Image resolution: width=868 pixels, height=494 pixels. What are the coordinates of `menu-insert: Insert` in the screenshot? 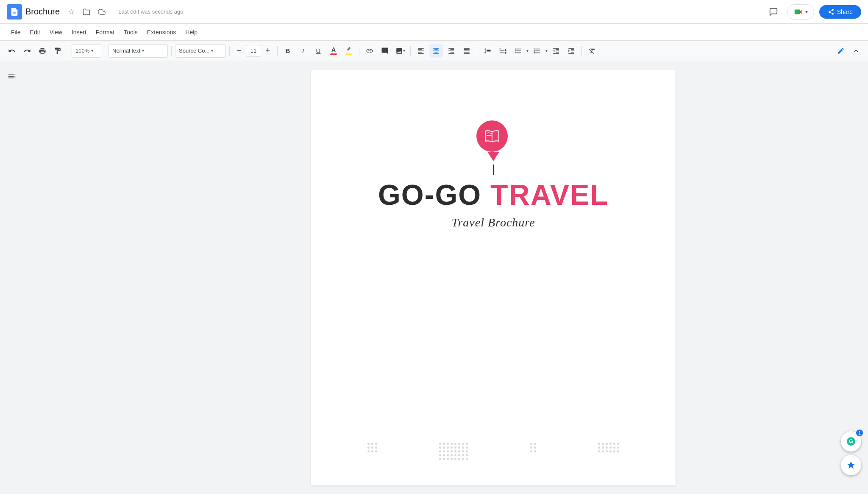 It's located at (79, 32).